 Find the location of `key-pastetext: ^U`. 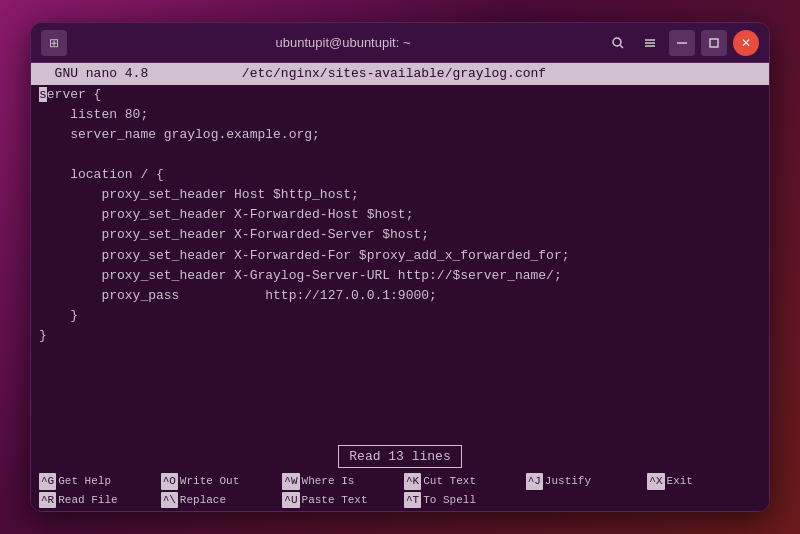

key-pastetext: ^U is located at coordinates (290, 500).